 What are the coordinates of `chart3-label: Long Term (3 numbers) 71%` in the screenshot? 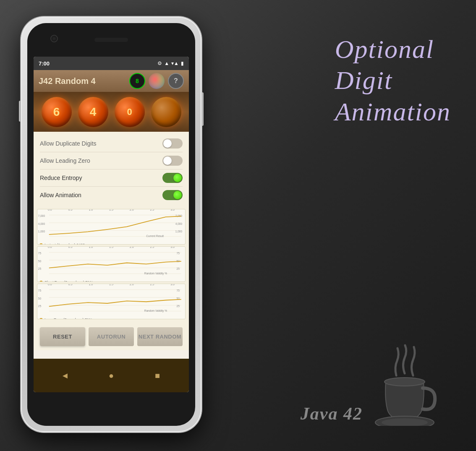 It's located at (111, 318).